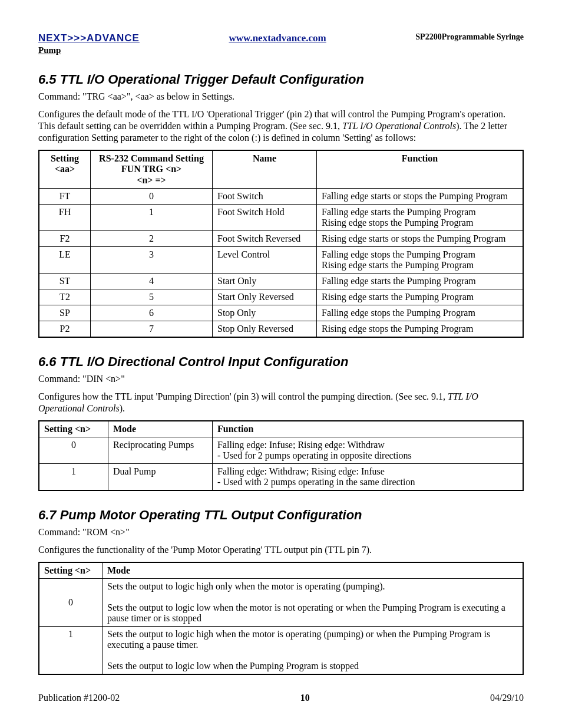 The width and height of the screenshot is (562, 728). What do you see at coordinates (265, 282) in the screenshot?
I see `cell-name: Start Only` at bounding box center [265, 282].